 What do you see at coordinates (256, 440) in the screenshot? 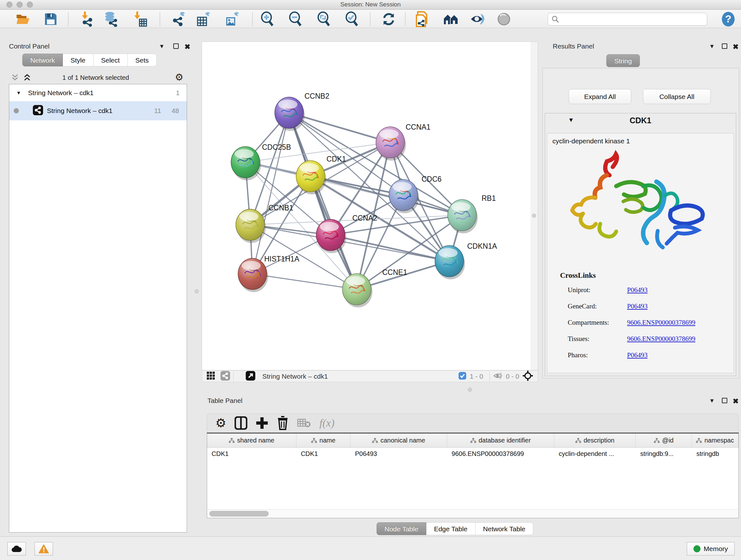
I see `column-label: shared name` at bounding box center [256, 440].